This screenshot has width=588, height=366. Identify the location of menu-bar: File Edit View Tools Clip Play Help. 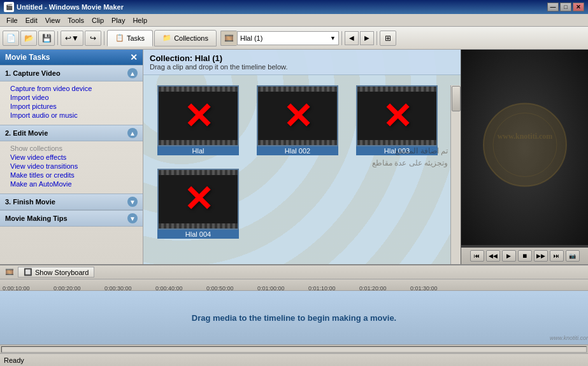
(294, 20).